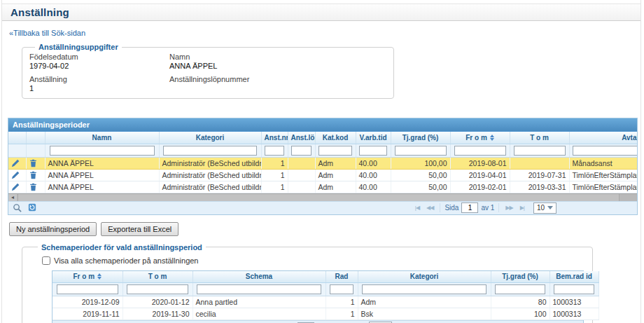  I want to click on title-bar: Anställning, so click(321, 13).